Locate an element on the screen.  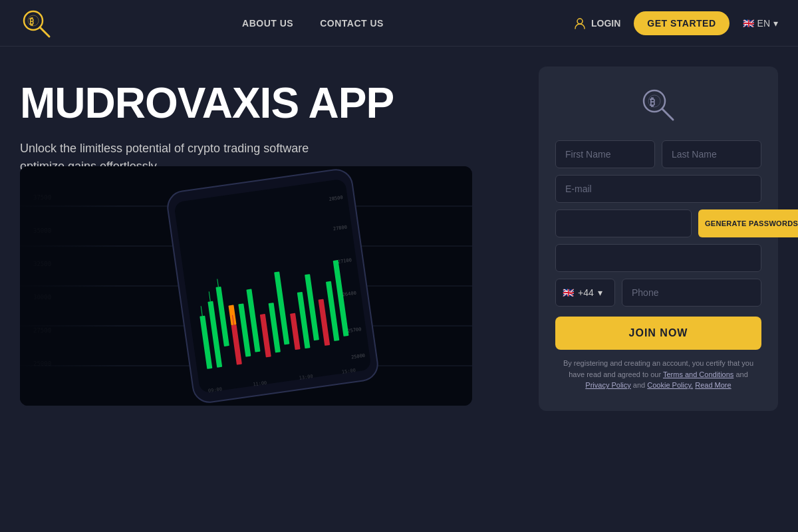
navbar-actions: LOGIN GET STARTED 🇬🇧 EN ▾ is located at coordinates (676, 23).